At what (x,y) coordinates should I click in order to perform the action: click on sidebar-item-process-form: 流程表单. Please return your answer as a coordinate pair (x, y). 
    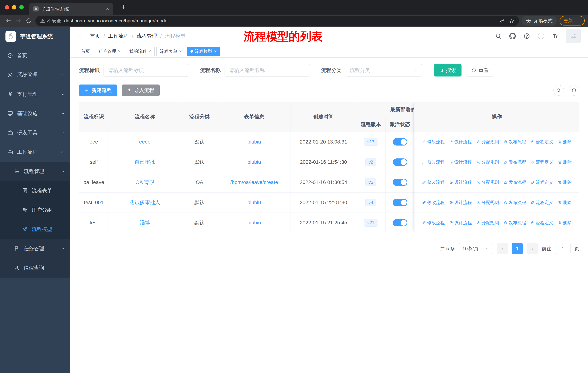
    Looking at the image, I should click on (35, 191).